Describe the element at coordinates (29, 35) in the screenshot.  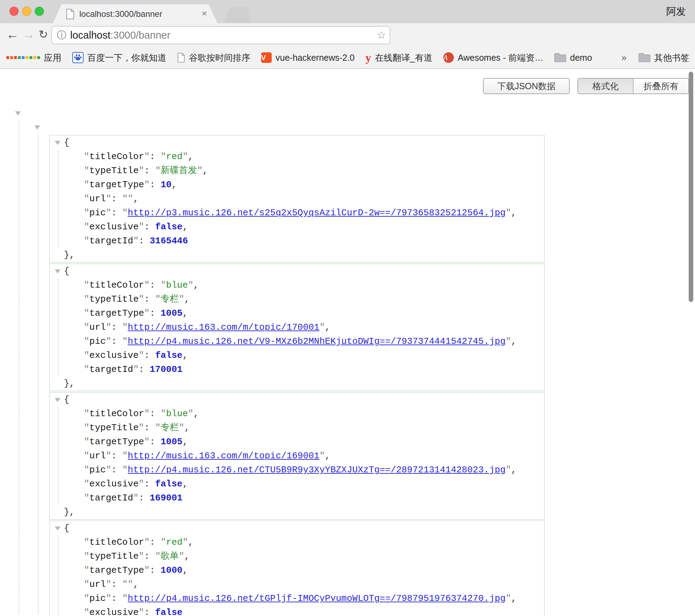
I see `forward-button: →` at that location.